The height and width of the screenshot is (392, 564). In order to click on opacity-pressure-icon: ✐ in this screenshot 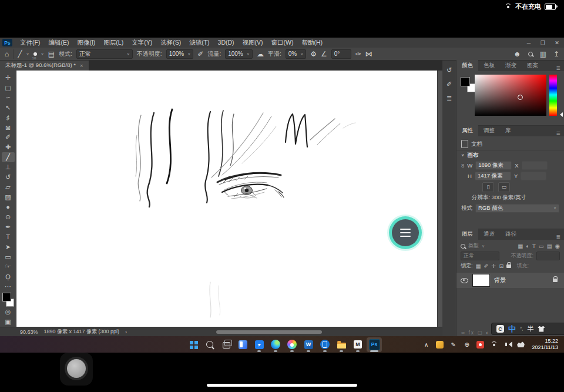, I will do `click(200, 54)`.